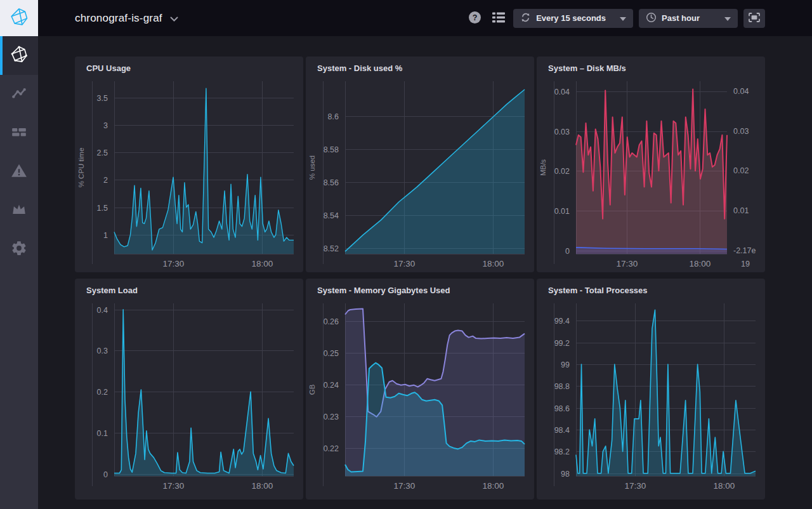  I want to click on system-load-chart: 0.40.30.20.1017:3018:00, so click(189, 389).